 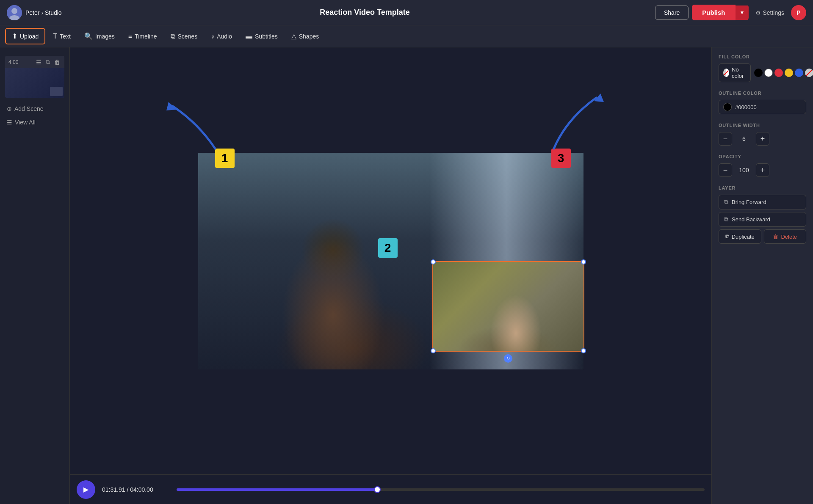 What do you see at coordinates (433, 262) in the screenshot?
I see `handle-top-left` at bounding box center [433, 262].